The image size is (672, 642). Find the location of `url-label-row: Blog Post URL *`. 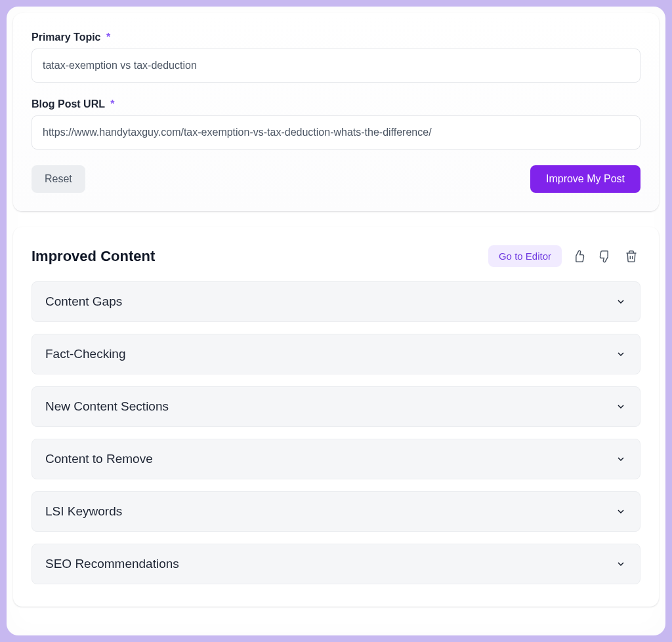

url-label-row: Blog Post URL * is located at coordinates (336, 104).